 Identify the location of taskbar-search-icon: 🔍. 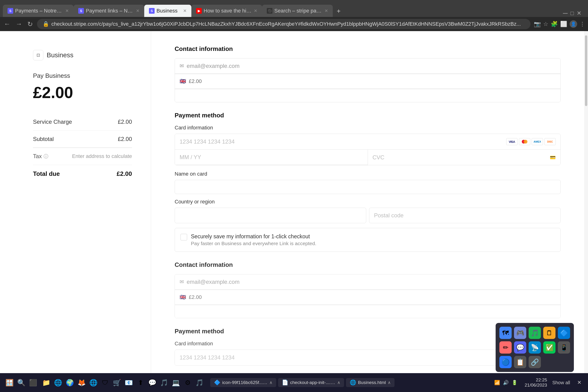
(21, 382).